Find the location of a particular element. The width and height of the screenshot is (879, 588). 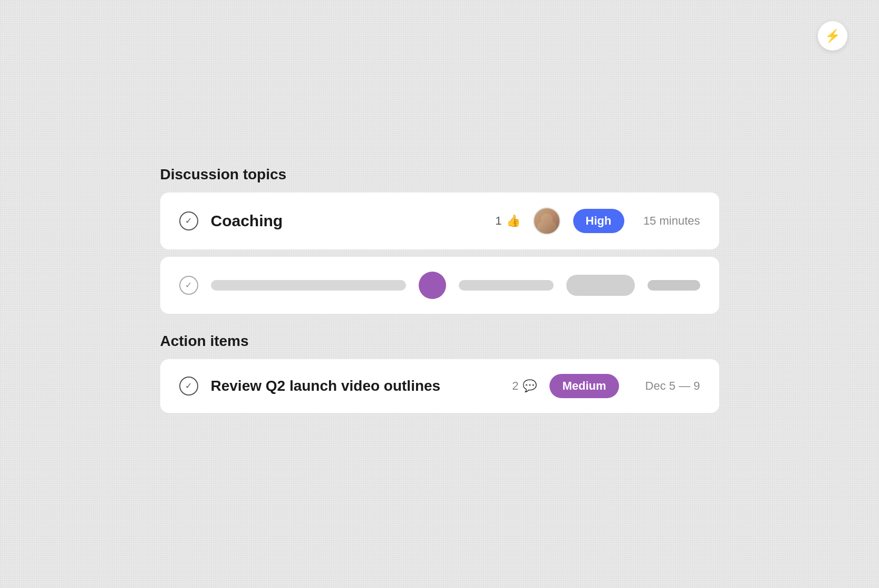

action-items-title: Action items is located at coordinates (440, 341).